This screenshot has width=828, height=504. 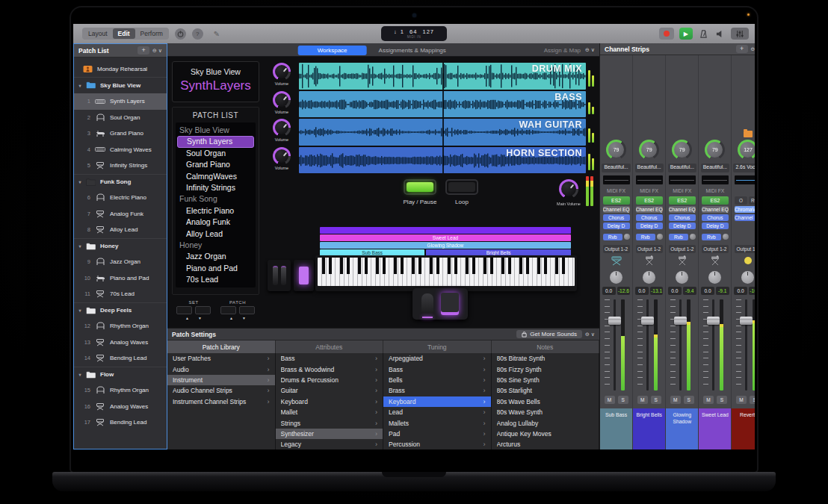 I want to click on metronome-button, so click(x=704, y=34).